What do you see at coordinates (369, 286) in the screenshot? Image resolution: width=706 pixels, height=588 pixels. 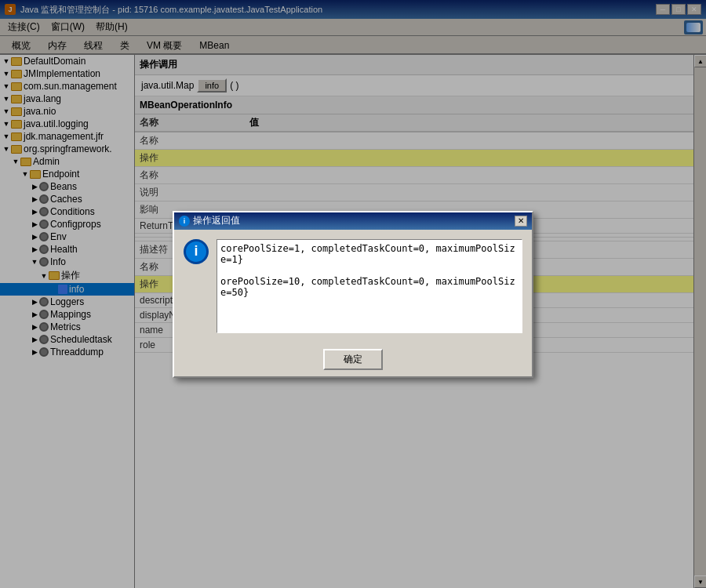 I see `modal-text-area: corePoolSize=1, completedTaskCount=0, ma…` at bounding box center [369, 286].